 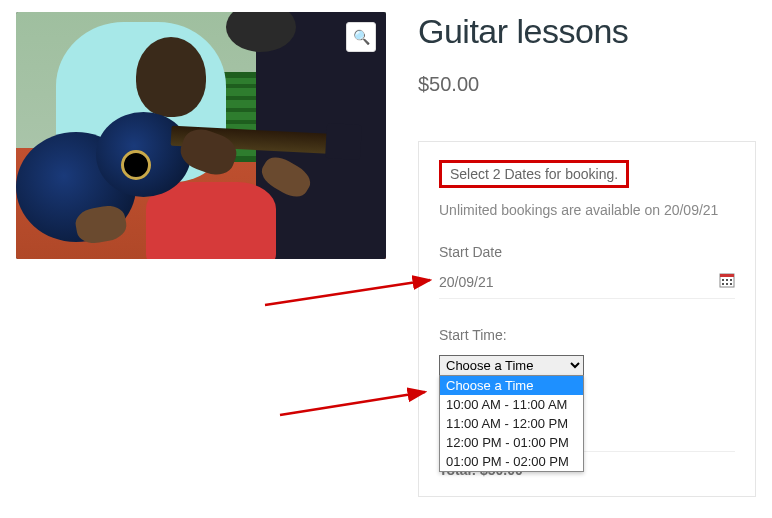 I want to click on start-time-select: Choose a Time, so click(x=512, y=366).